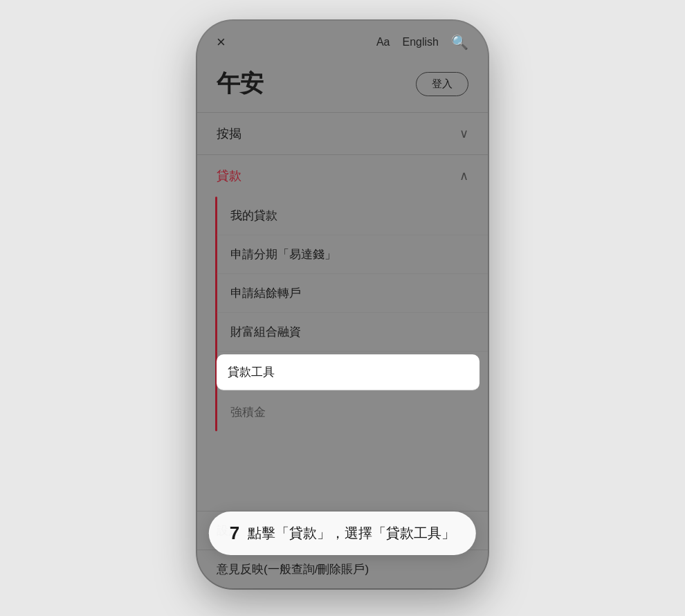 The image size is (685, 616). I want to click on greeting-text: 午安, so click(240, 84).